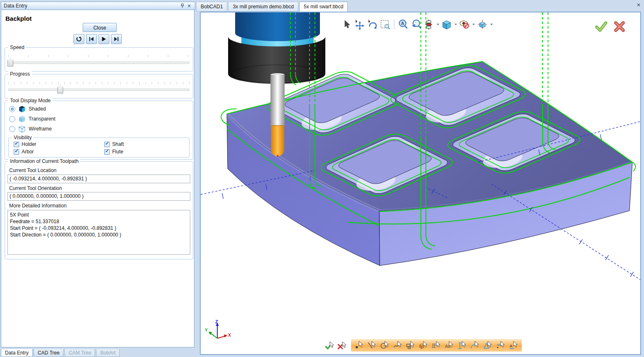 This screenshot has height=357, width=644. What do you see at coordinates (99, 228) in the screenshot?
I see `detail-line: Start Point = ( -0.093214, 4.000000, -0.…` at bounding box center [99, 228].